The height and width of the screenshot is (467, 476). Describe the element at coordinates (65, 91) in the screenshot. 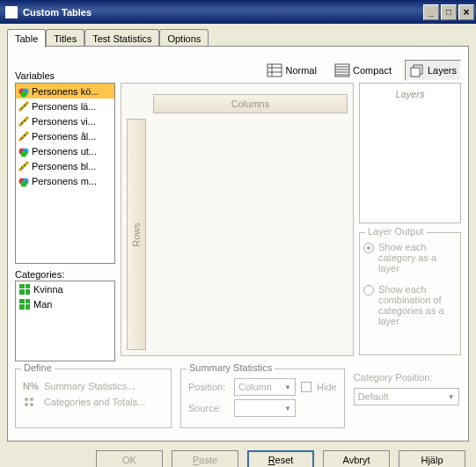

I see `variable-item: Personens kö...` at that location.